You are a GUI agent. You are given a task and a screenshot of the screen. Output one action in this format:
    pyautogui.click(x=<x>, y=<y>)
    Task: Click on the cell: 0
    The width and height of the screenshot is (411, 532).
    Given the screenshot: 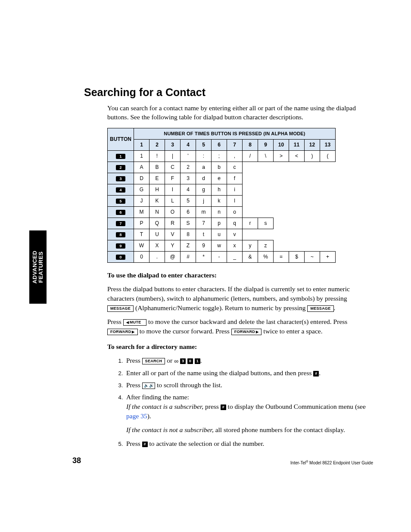 What is the action you would take?
    pyautogui.click(x=142, y=257)
    